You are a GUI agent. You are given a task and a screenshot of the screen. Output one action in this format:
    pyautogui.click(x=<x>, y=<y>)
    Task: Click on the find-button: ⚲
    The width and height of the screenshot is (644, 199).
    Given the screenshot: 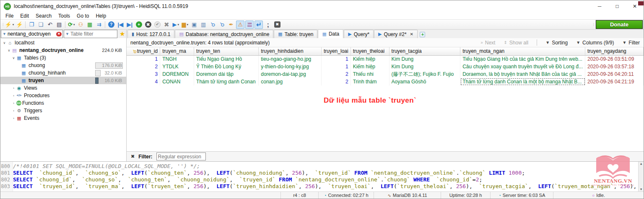 What is the action you would take?
    pyautogui.click(x=213, y=25)
    